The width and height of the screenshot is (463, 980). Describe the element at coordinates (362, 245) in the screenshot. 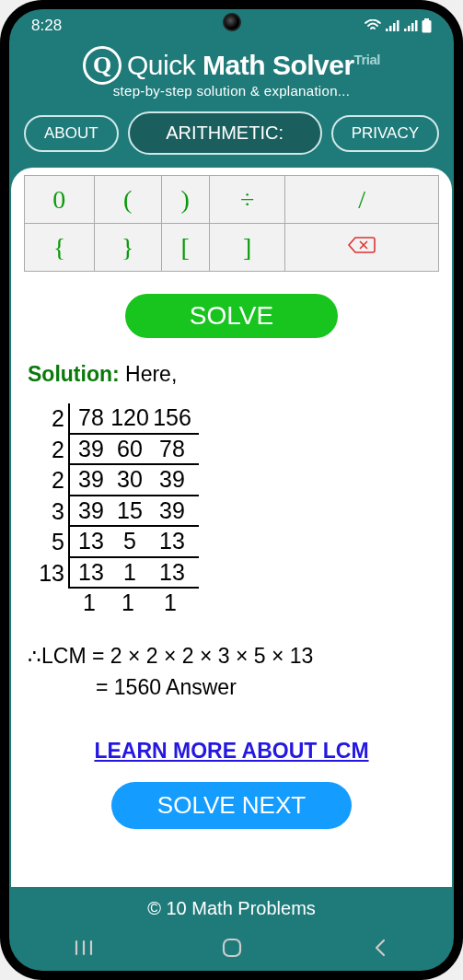

I see `backspace-icon` at that location.